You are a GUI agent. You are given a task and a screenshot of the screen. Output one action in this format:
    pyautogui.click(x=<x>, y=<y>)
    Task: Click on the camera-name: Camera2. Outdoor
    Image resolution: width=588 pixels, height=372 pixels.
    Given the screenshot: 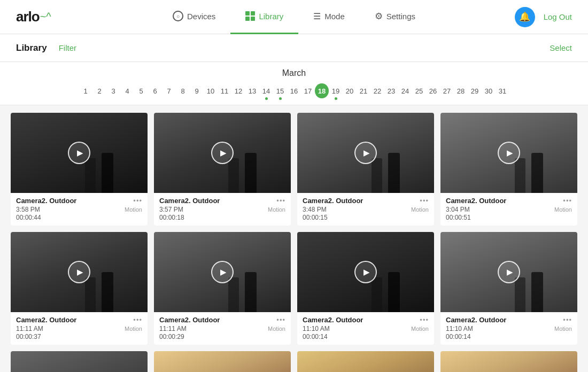 What is the action you would take?
    pyautogui.click(x=189, y=201)
    